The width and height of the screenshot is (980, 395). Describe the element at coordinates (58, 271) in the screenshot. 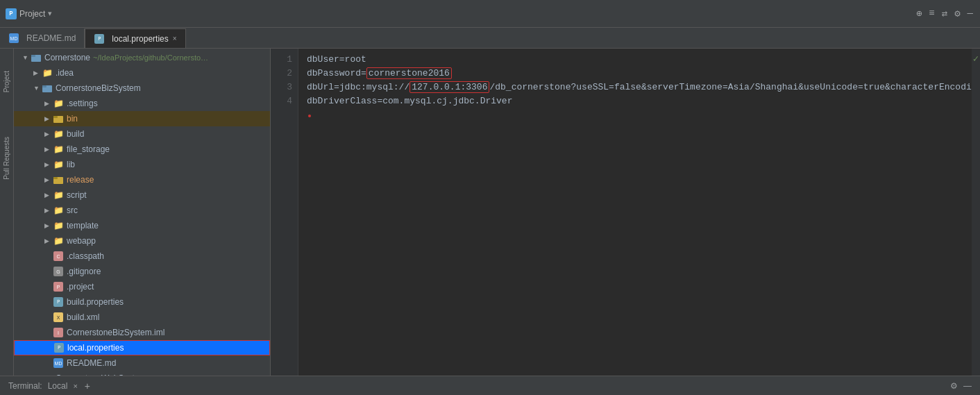

I see `gitignore-file-icon: G` at that location.